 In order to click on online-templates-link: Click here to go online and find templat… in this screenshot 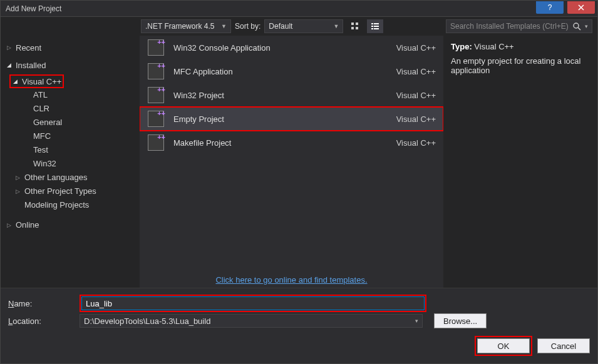, I will do `click(291, 280)`.